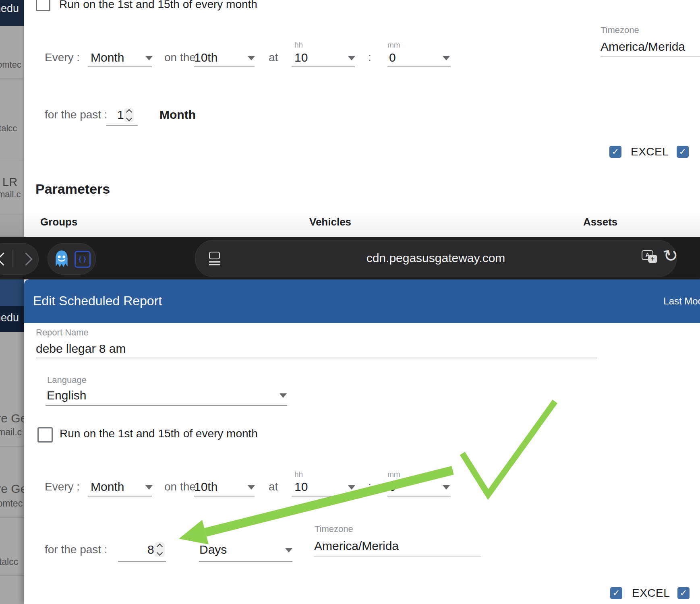 This screenshot has width=700, height=604. What do you see at coordinates (10, 182) in the screenshot?
I see `sidebar-item-fragment: LR` at bounding box center [10, 182].